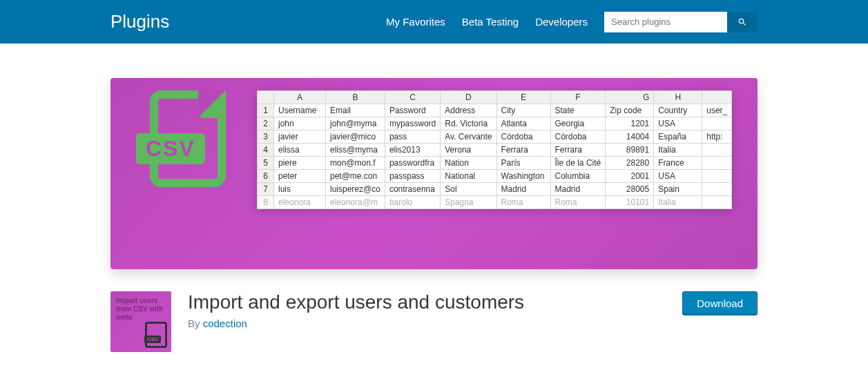 This screenshot has width=868, height=370. I want to click on csv-icon: CSV, so click(188, 146).